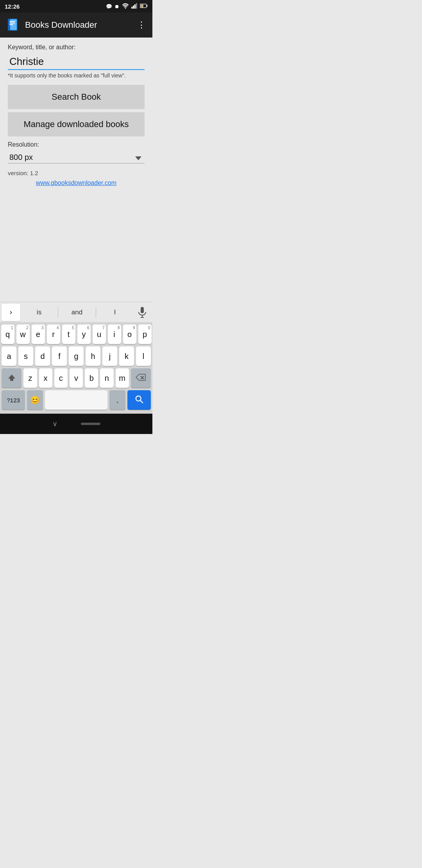  I want to click on search-input, so click(76, 62).